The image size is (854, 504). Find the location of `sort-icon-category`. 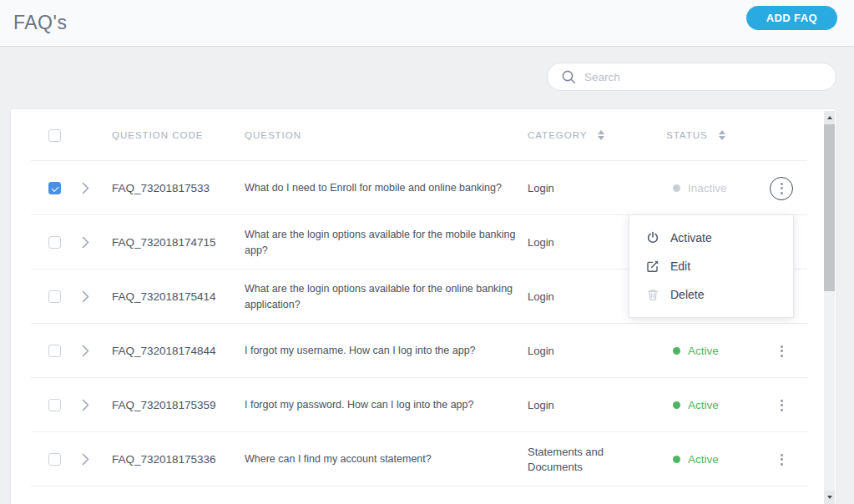

sort-icon-category is located at coordinates (601, 135).